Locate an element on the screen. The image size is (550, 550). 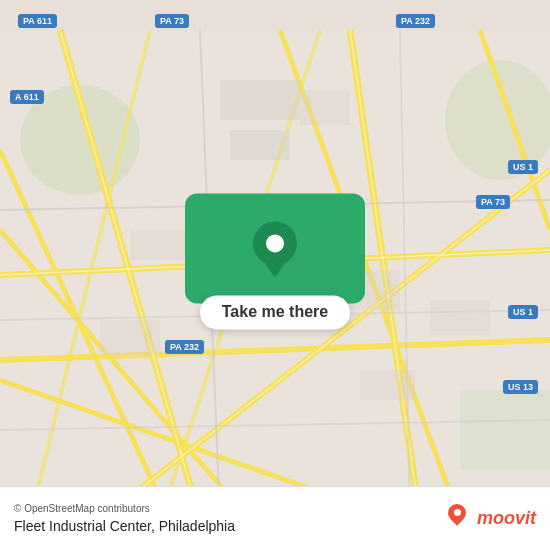
road-badge-us13: US 13 is located at coordinates (520, 387).